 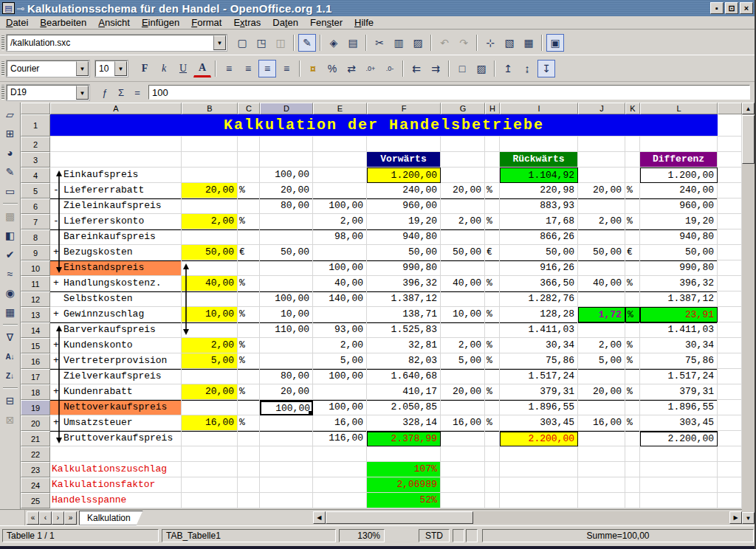 I want to click on cell-E23, so click(x=340, y=469).